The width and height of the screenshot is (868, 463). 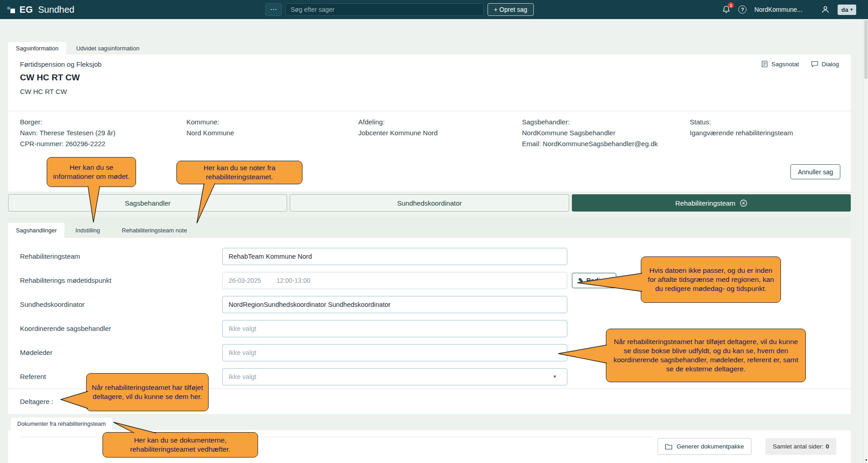 I want to click on afdeling-label: Afdeling:, so click(x=440, y=122).